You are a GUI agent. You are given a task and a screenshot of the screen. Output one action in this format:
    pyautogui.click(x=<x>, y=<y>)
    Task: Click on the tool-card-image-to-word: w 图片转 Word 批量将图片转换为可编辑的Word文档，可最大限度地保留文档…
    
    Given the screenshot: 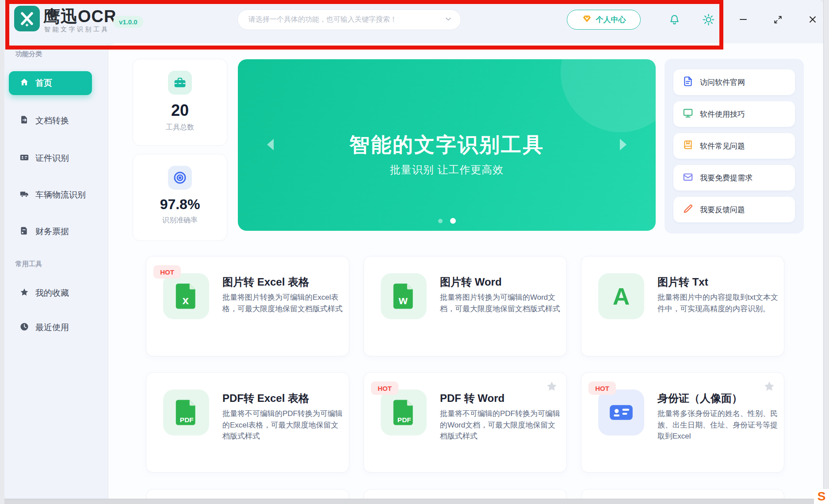 What is the action you would take?
    pyautogui.click(x=465, y=306)
    